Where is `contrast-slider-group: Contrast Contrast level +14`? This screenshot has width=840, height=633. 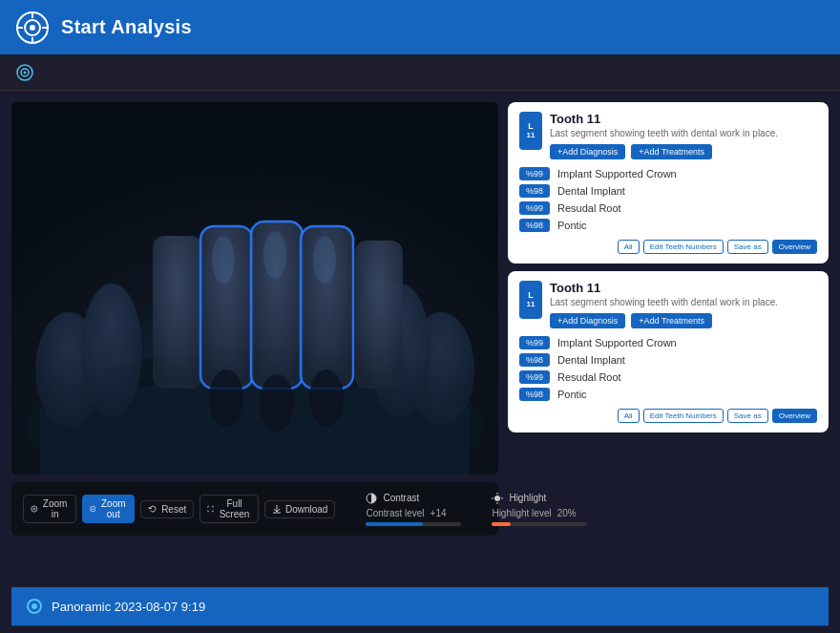 contrast-slider-group: Contrast Contrast level +14 is located at coordinates (413, 510).